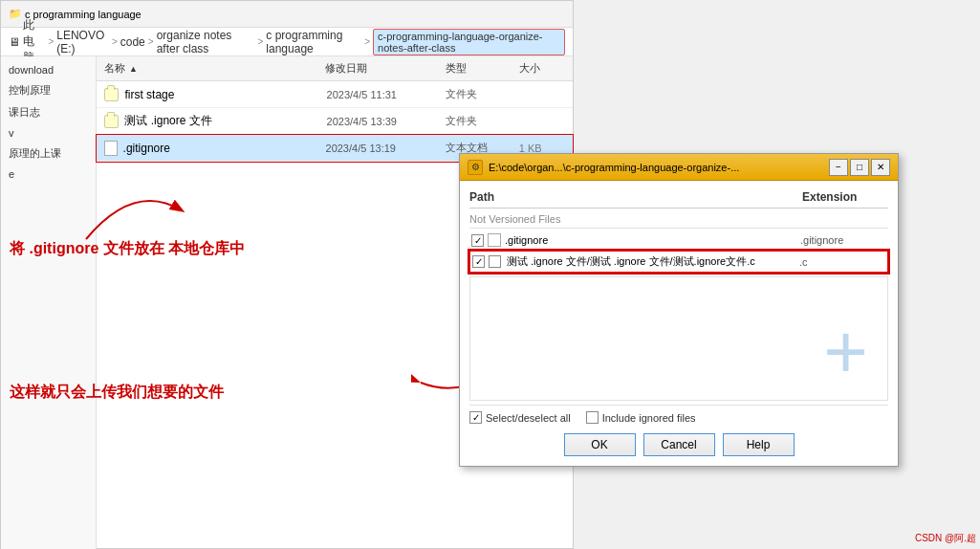 The width and height of the screenshot is (980, 549). Describe the element at coordinates (946, 538) in the screenshot. I see `watermark: CSDN @阿.超` at that location.